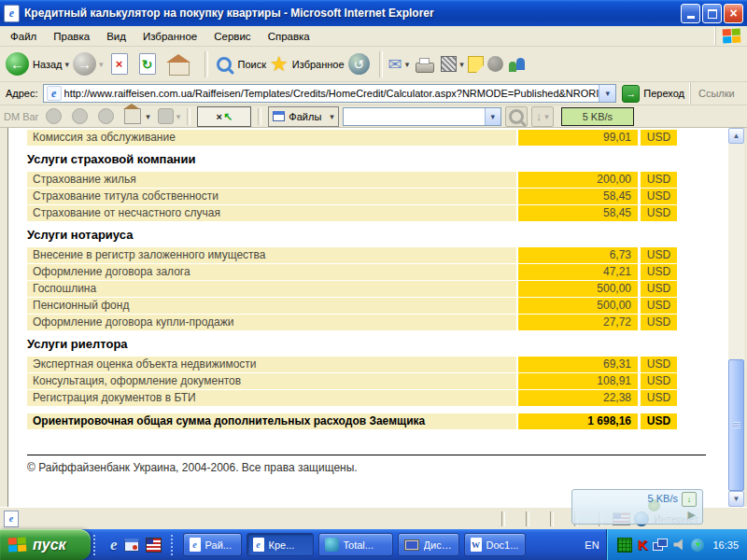  Describe the element at coordinates (272, 398) in the screenshot. I see `row-label: Регистрация документов в БТИ` at that location.